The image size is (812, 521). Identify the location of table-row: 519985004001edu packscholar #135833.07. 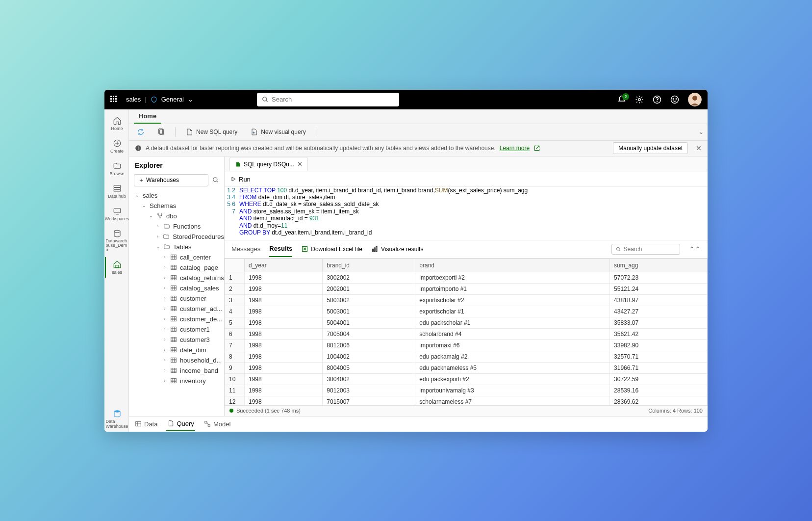
(466, 323).